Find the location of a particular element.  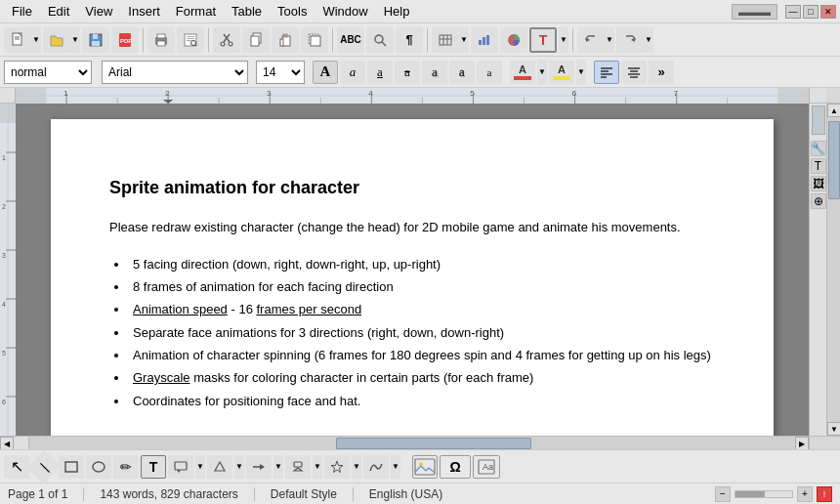

curve-arrow: ▼ is located at coordinates (396, 467).